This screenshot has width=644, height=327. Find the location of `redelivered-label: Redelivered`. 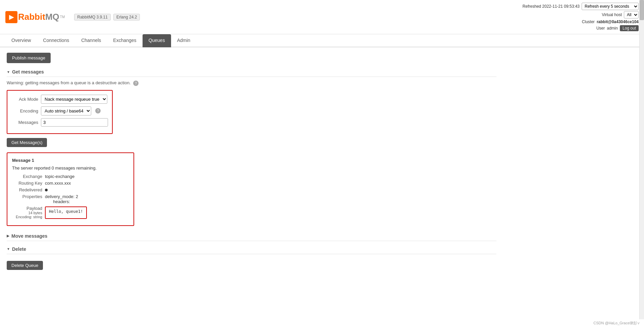

redelivered-label: Redelivered is located at coordinates (27, 190).